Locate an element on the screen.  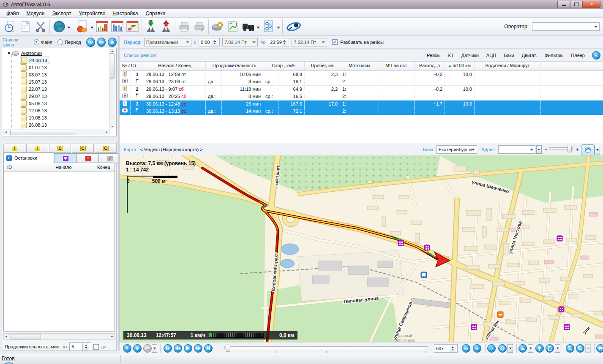
col-mh-stop: МЧ на ост. is located at coordinates (397, 66).